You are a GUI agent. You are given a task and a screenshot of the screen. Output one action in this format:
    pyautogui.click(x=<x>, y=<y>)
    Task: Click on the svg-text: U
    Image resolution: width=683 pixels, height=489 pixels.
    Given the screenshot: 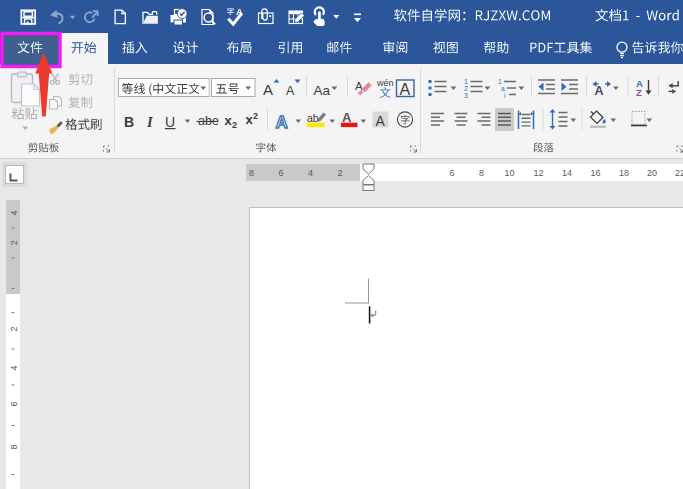 What is the action you would take?
    pyautogui.click(x=170, y=122)
    